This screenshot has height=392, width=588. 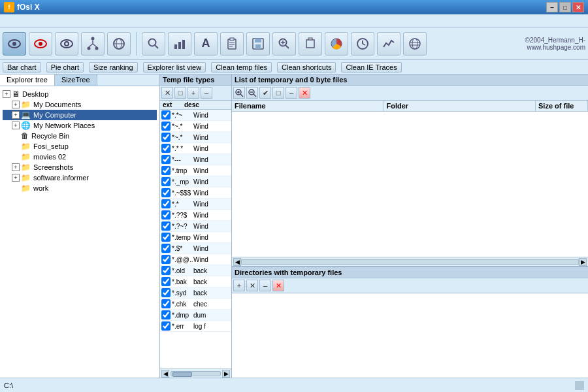 I want to click on box-button, so click(x=310, y=44).